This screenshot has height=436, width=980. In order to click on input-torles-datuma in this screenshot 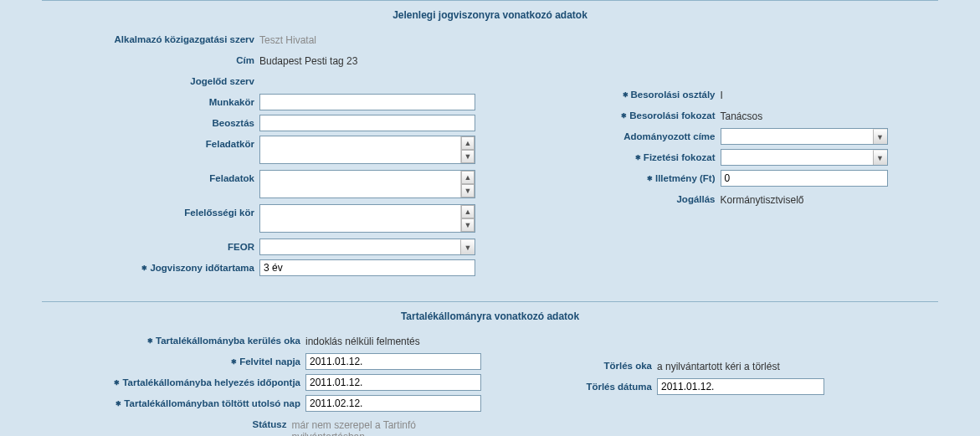, I will do `click(741, 387)`.